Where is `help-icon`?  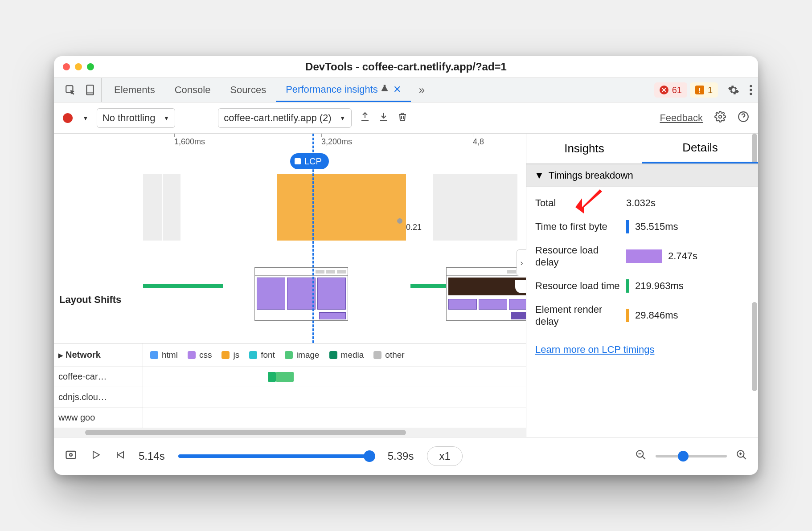
help-icon is located at coordinates (743, 118).